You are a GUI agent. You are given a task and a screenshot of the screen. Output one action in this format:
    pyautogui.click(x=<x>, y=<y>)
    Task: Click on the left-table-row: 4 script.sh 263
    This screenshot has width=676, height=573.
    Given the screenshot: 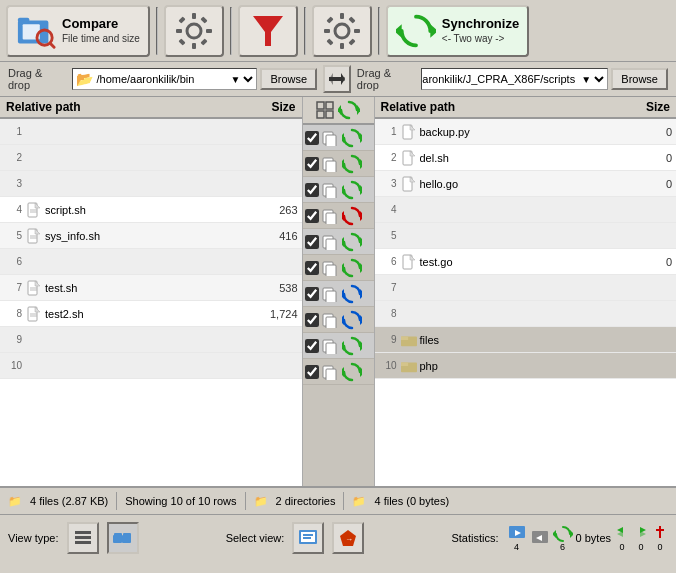 What is the action you would take?
    pyautogui.click(x=151, y=210)
    